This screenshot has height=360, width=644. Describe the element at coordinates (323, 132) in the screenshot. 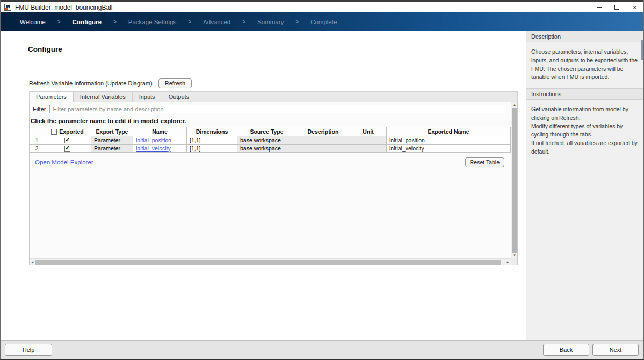

I see `col-description: Description` at that location.